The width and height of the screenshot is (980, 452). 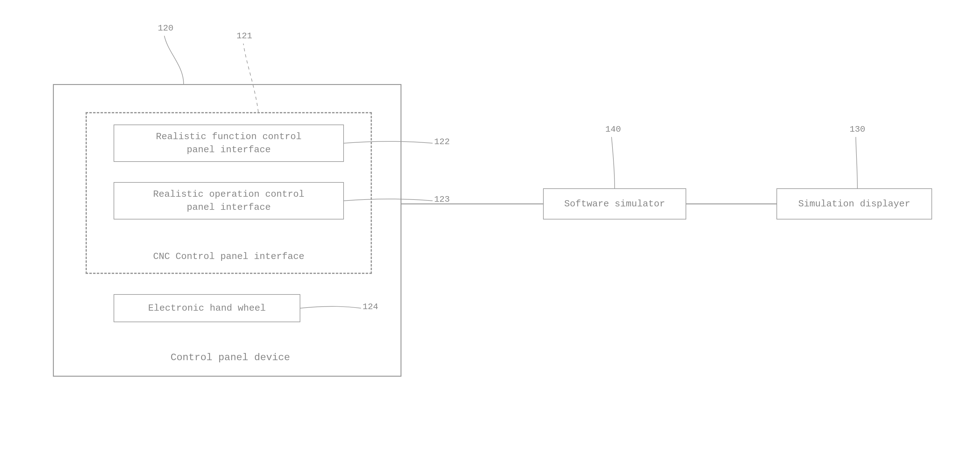 What do you see at coordinates (166, 28) in the screenshot?
I see `ref-120: 120` at bounding box center [166, 28].